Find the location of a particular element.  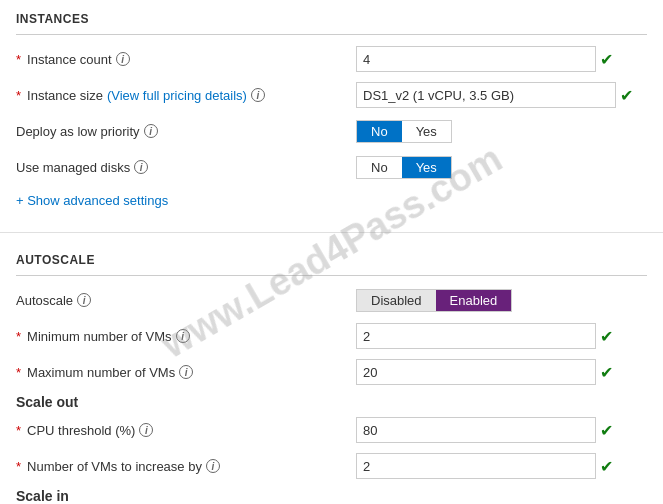

instance-size-input is located at coordinates (486, 95).